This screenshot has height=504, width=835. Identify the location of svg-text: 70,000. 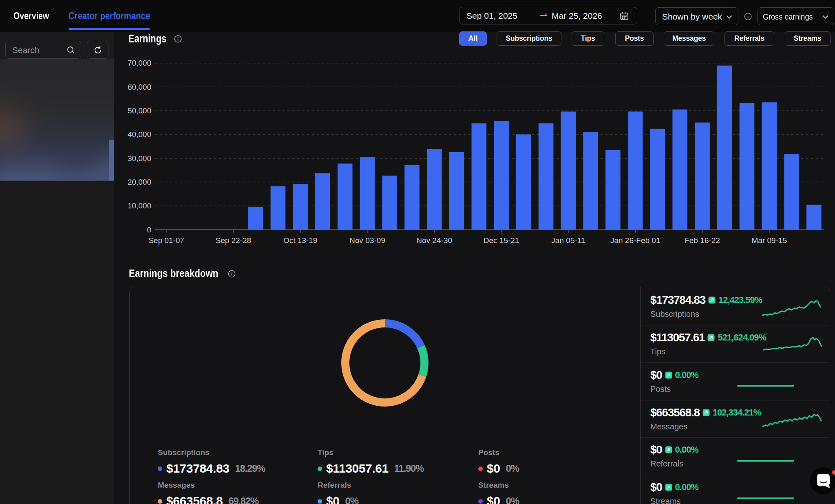
(139, 63).